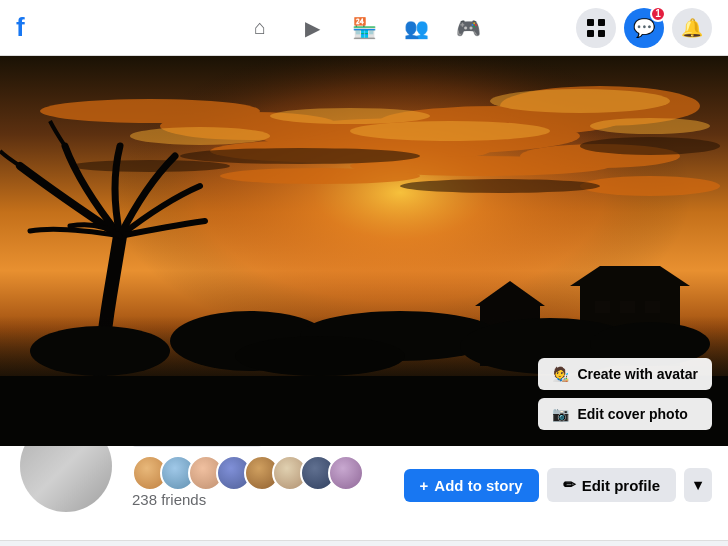 The image size is (728, 546). What do you see at coordinates (20, 28) in the screenshot?
I see `nav-left: f` at bounding box center [20, 28].